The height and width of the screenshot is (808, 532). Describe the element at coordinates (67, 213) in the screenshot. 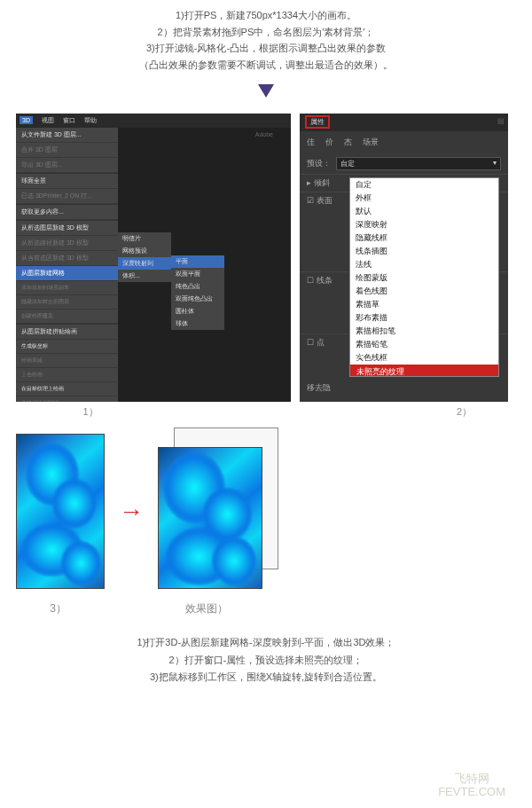

I see `menu-item: 获取更多内容...` at that location.